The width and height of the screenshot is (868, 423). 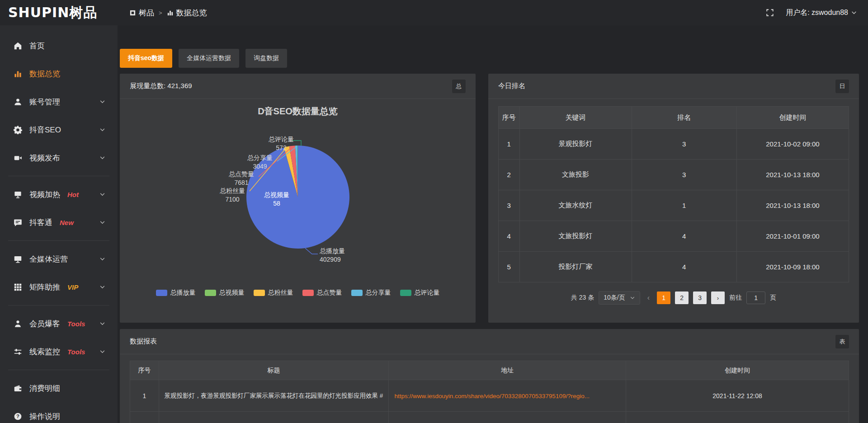 What do you see at coordinates (793, 144) in the screenshot?
I see `rank-cell: 2021-10-02 09:00` at bounding box center [793, 144].